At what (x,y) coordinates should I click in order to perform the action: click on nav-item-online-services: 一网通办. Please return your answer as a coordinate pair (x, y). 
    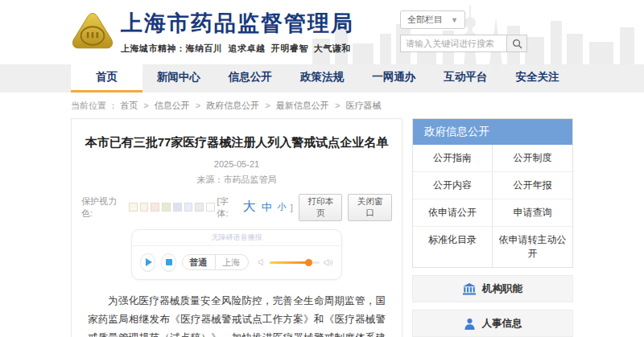
    Looking at the image, I should click on (394, 79).